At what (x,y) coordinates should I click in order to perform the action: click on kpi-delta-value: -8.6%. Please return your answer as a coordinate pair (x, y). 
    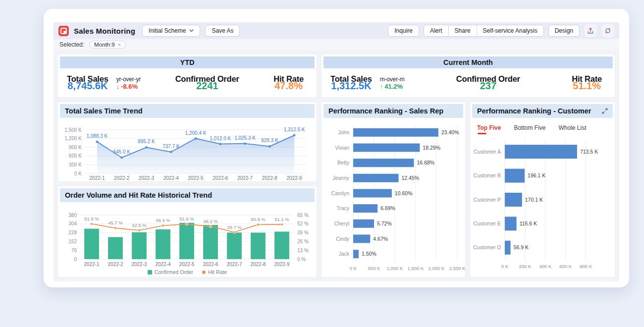
    Looking at the image, I should click on (129, 86).